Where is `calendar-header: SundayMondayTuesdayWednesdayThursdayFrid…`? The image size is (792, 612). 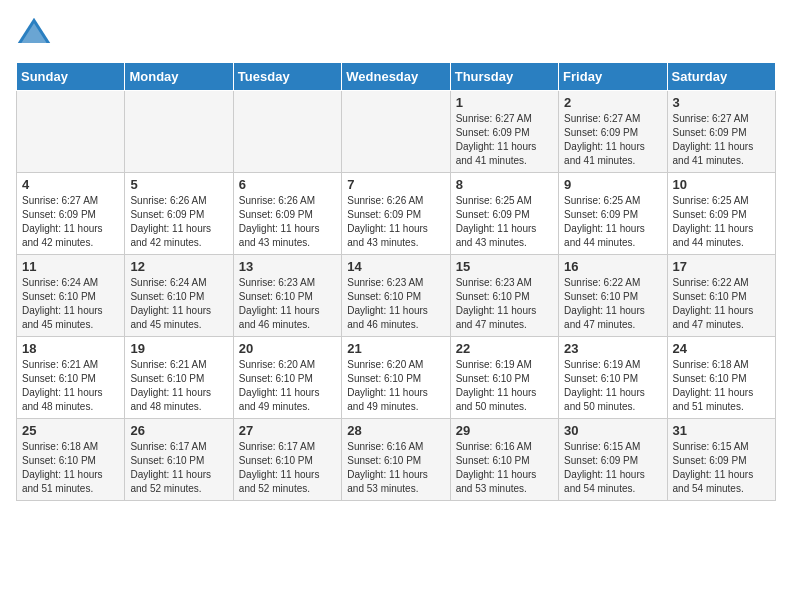
calendar-header: SundayMondayTuesdayWednesdayThursdayFrid… is located at coordinates (396, 77).